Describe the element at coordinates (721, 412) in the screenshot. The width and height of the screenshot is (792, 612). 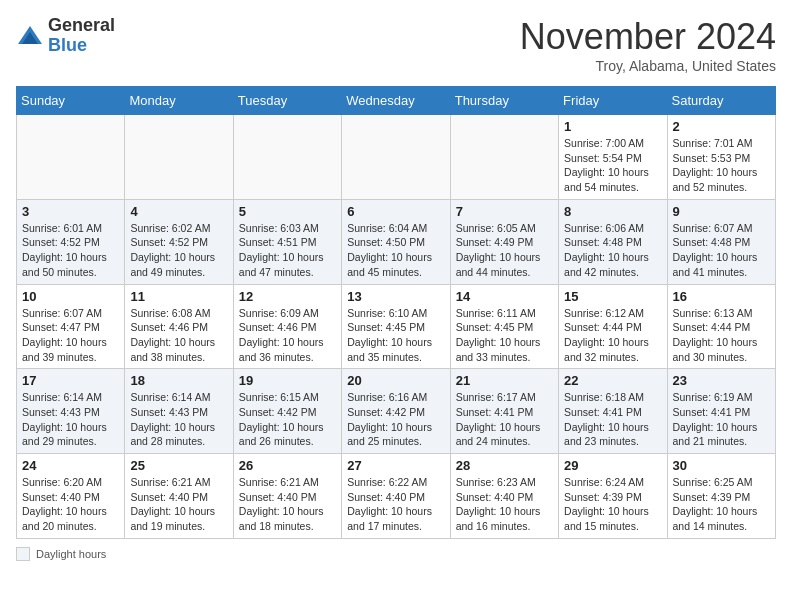
I see `calendar-day-cell: 23Sunrise: 6:19 AM Sunset: 4:41 PM Dayli…` at that location.